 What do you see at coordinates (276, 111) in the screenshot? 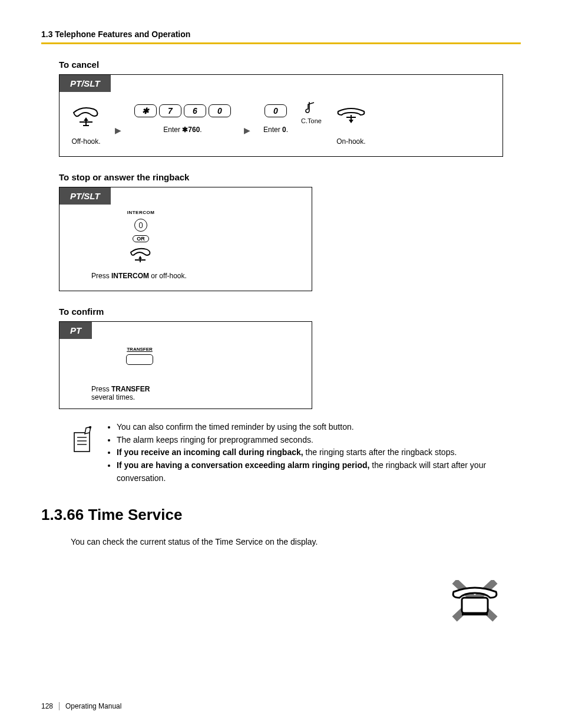
I see `key-0-single: 0` at bounding box center [276, 111].